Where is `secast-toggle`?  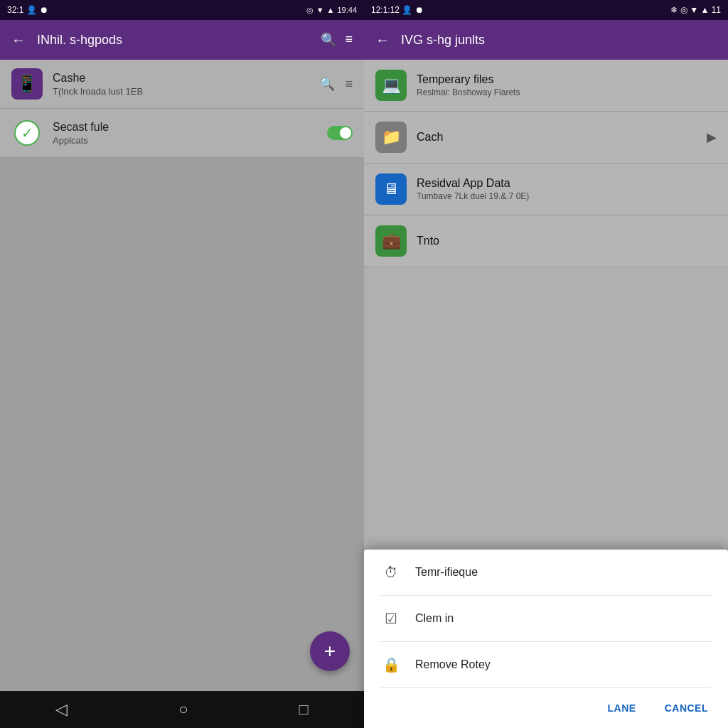 secast-toggle is located at coordinates (340, 133).